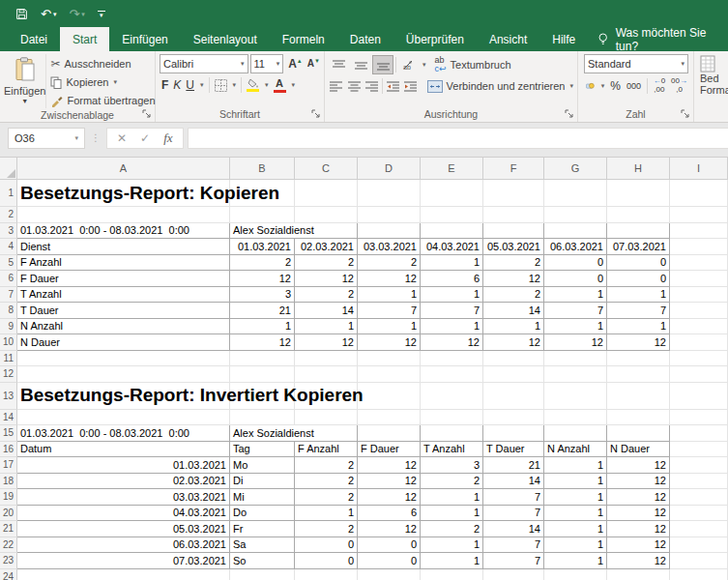 The image size is (728, 580). I want to click on cell-D10: 12, so click(389, 342).